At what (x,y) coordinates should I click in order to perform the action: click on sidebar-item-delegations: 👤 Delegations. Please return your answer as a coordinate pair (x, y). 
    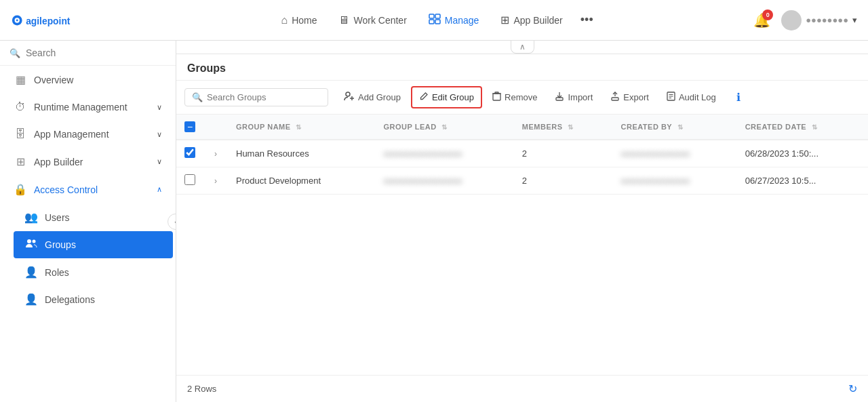
    Looking at the image, I should click on (94, 300).